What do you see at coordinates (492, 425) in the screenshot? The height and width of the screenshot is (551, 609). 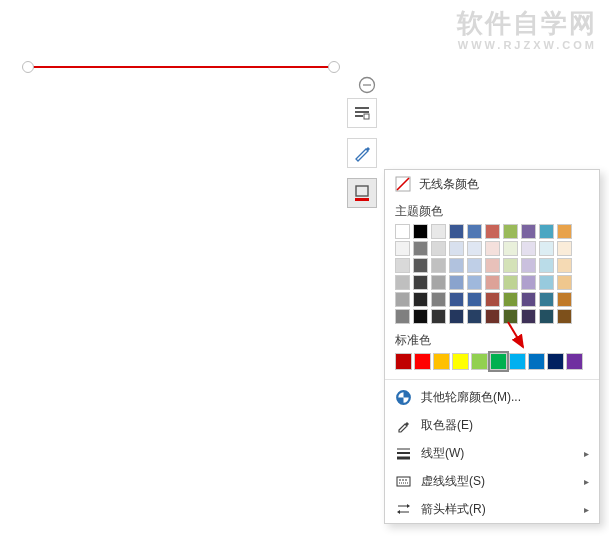 I see `eyedropper-item: 取色器(E)` at bounding box center [492, 425].